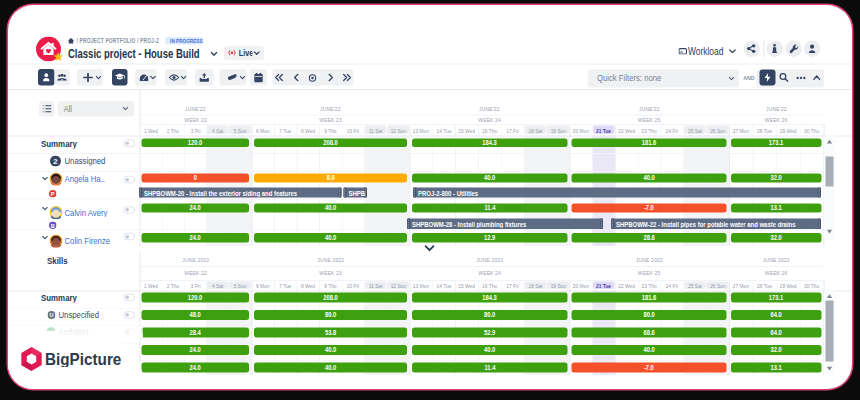 This screenshot has height=400, width=860. I want to click on svg-text: P, so click(53, 194).